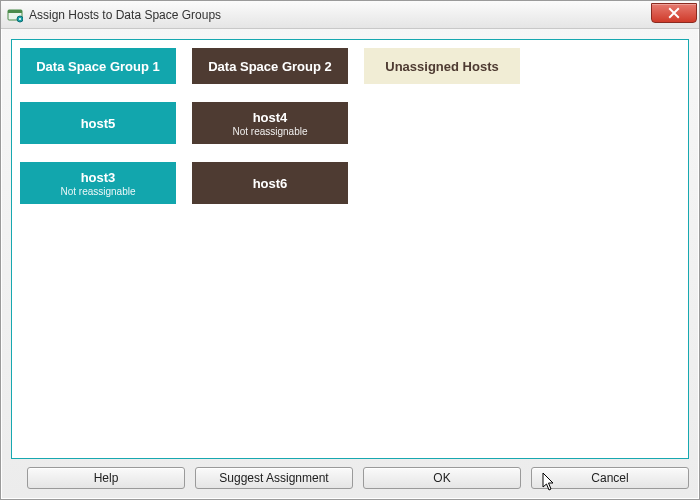 The height and width of the screenshot is (500, 700). Describe the element at coordinates (98, 123) in the screenshot. I see `host-tile: host5` at that location.